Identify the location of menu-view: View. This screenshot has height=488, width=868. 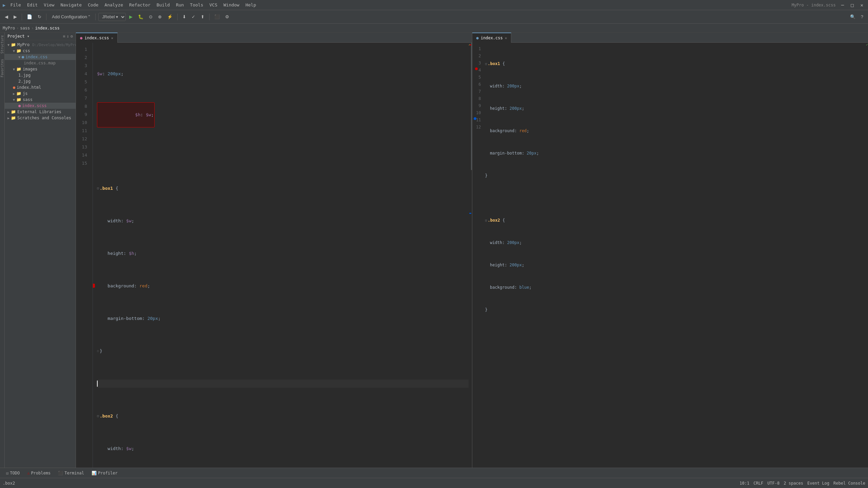
(49, 5).